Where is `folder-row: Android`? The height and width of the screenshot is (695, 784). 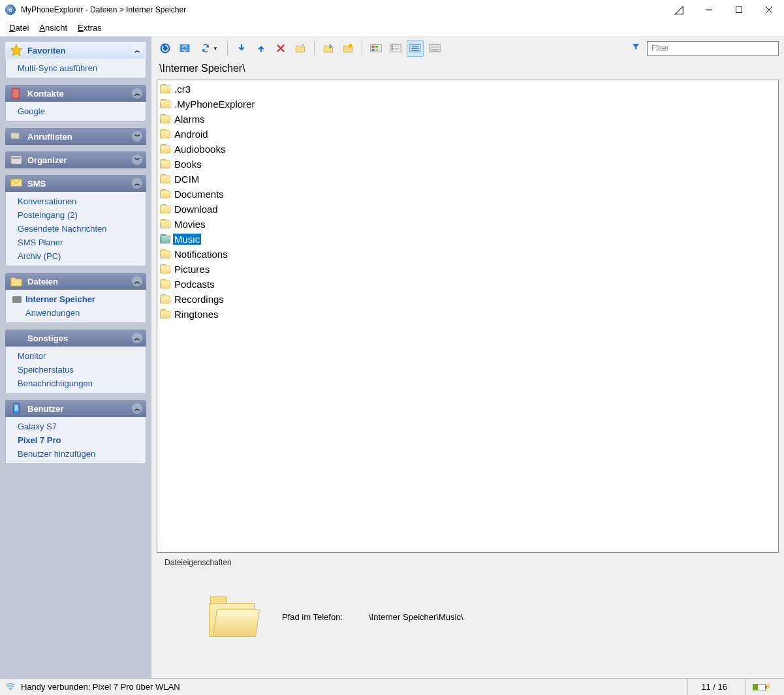
folder-row: Android is located at coordinates (467, 134).